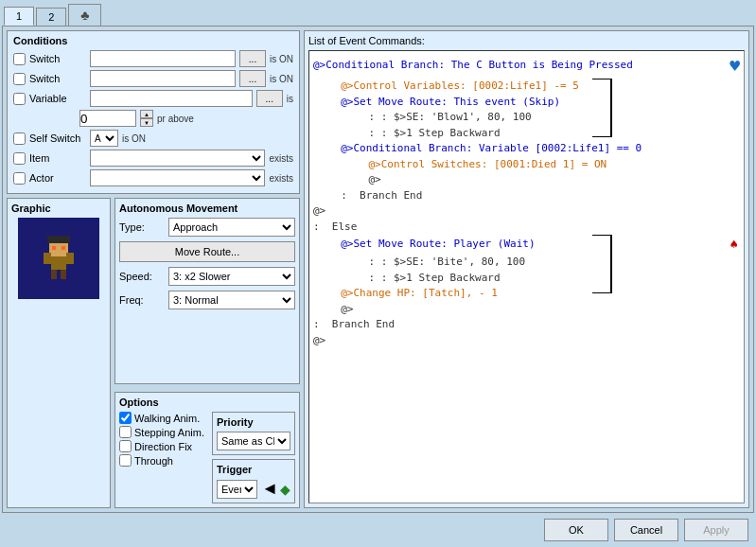 This screenshot has height=547, width=756. I want to click on trigger-row: Event Touch Action Button Player Touch A…, so click(254, 488).